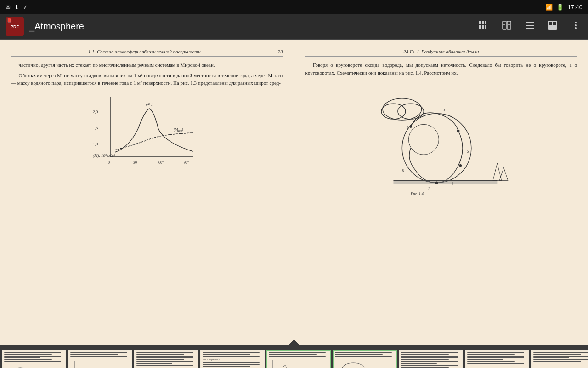 The image size is (588, 368). I want to click on thumbnail-5-content, so click(299, 359).